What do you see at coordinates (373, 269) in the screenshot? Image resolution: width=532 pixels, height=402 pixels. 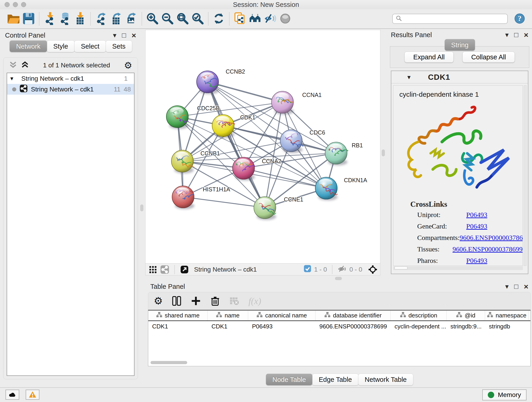 I see `fit-selected-crosshair-button` at bounding box center [373, 269].